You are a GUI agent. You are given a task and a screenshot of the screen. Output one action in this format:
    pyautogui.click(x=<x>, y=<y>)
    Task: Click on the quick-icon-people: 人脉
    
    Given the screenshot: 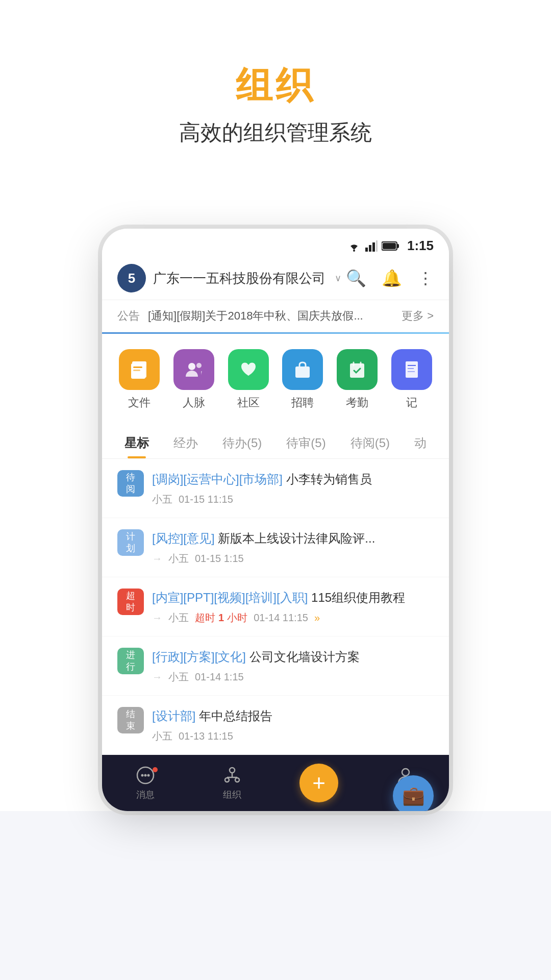 What is the action you would take?
    pyautogui.click(x=194, y=380)
    